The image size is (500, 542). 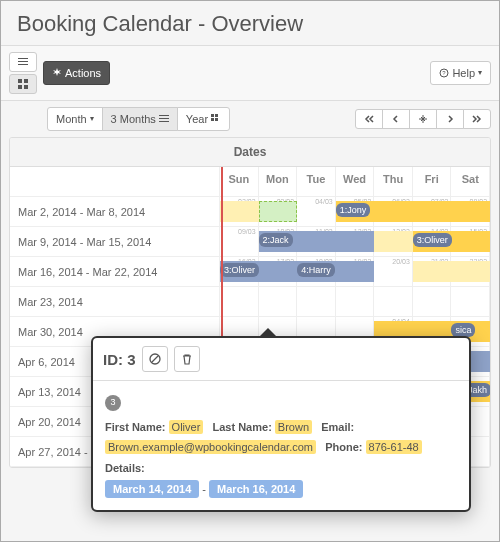 What do you see at coordinates (344, 447) in the screenshot?
I see `phone-label: Phone:` at bounding box center [344, 447].